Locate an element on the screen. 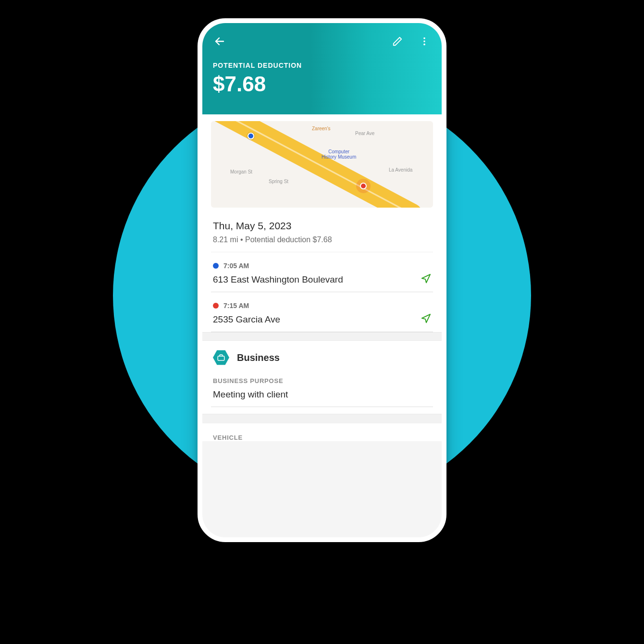 This screenshot has width=644, height=644. app-header: POTENTIAL DEDUCTION $7.68 is located at coordinates (322, 69).